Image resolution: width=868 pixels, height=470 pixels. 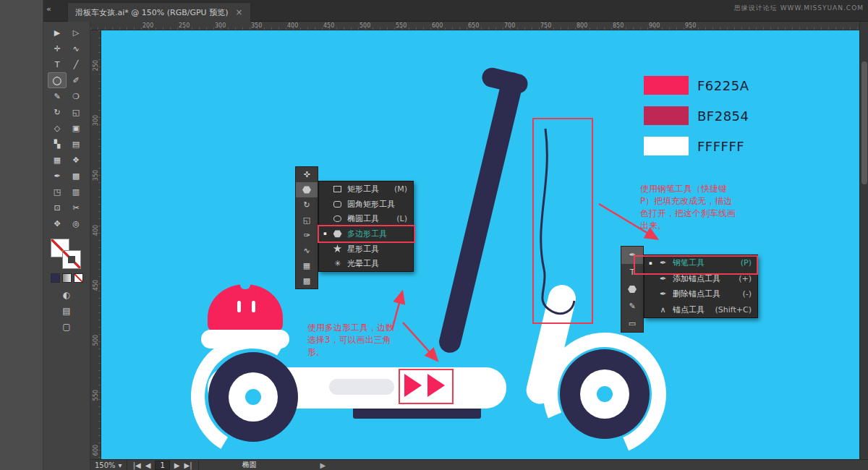 What do you see at coordinates (323, 466) in the screenshot?
I see `status-expander-icon: ▶` at bounding box center [323, 466].